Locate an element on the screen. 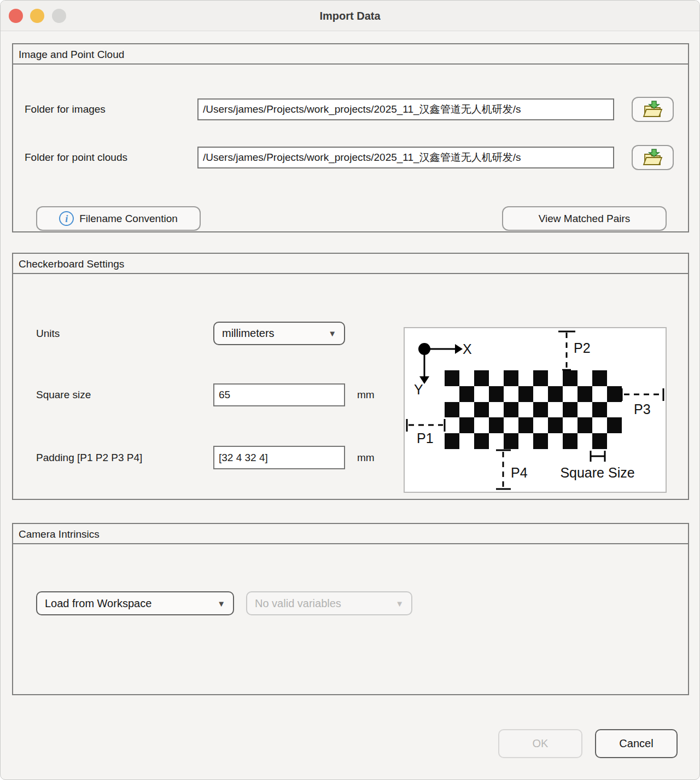  padding-unit: mm is located at coordinates (366, 457).